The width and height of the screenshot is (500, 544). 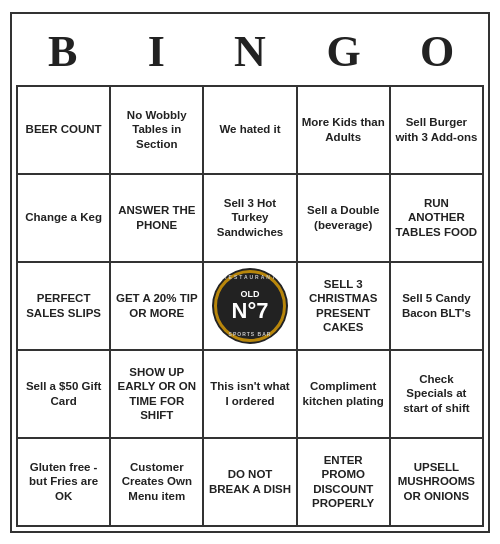 What do you see at coordinates (344, 219) in the screenshot?
I see `cell-r1c3: Sell a Double (beverage)` at bounding box center [344, 219].